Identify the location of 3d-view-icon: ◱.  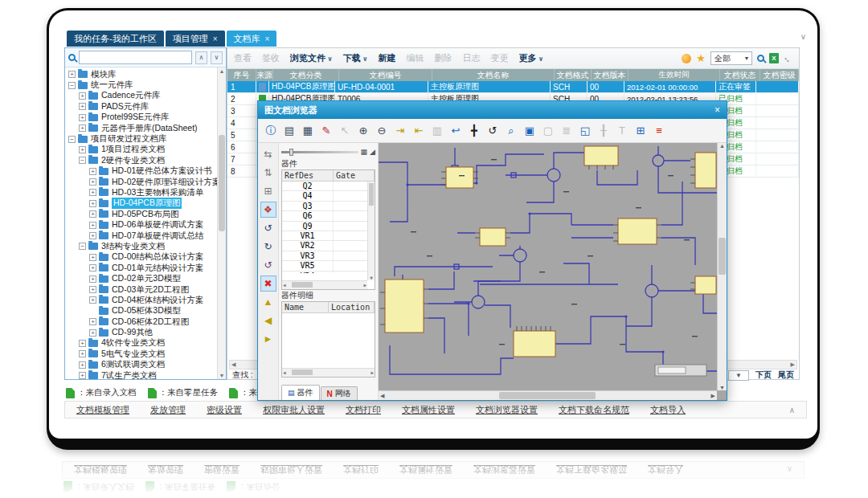
(585, 131).